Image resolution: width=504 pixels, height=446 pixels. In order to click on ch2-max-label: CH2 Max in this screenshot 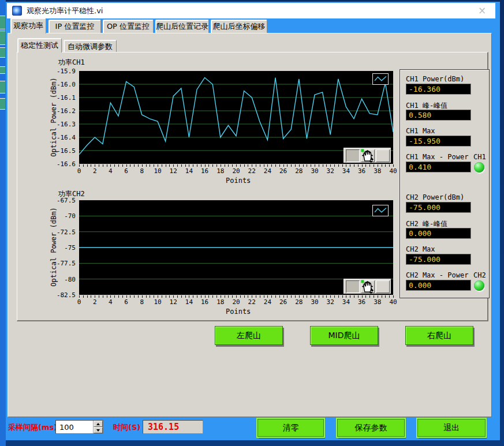, I will do `click(420, 249)`.